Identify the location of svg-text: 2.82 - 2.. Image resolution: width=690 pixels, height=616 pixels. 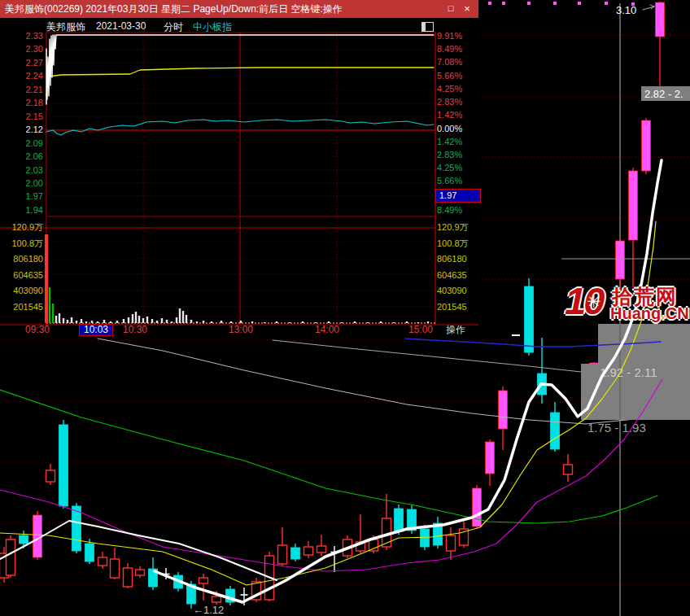
(664, 94).